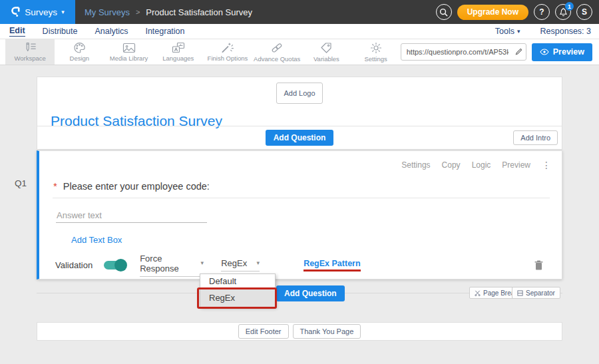  Describe the element at coordinates (508, 31) in the screenshot. I see `tools-menu: Tools▾` at that location.